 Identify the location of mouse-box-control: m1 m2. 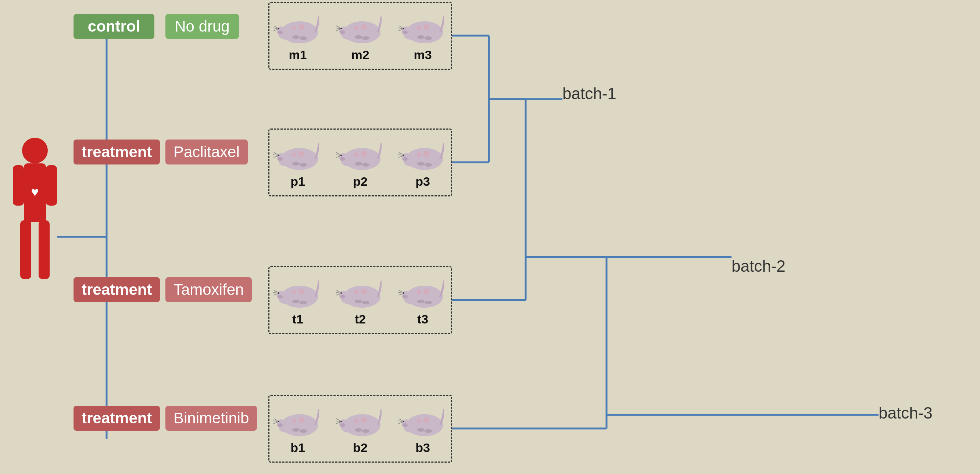
(360, 36).